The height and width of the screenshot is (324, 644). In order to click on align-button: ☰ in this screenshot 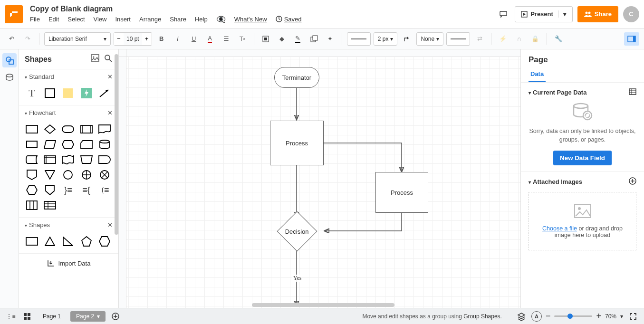, I will do `click(226, 39)`.